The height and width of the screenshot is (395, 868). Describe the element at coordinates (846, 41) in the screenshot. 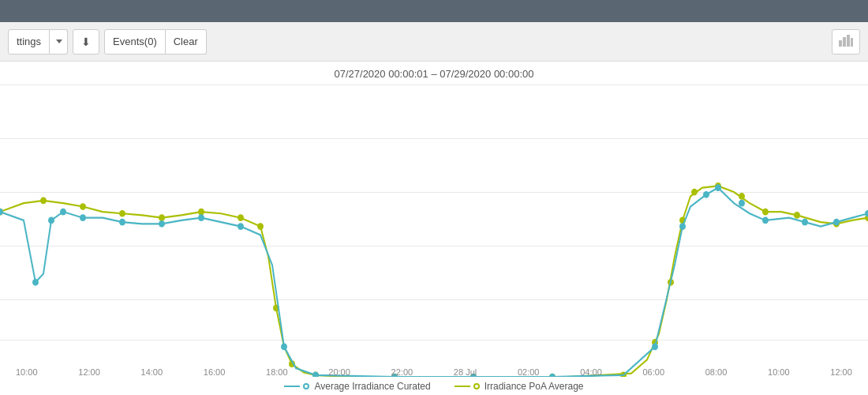

I see `bar-chart-icon` at that location.